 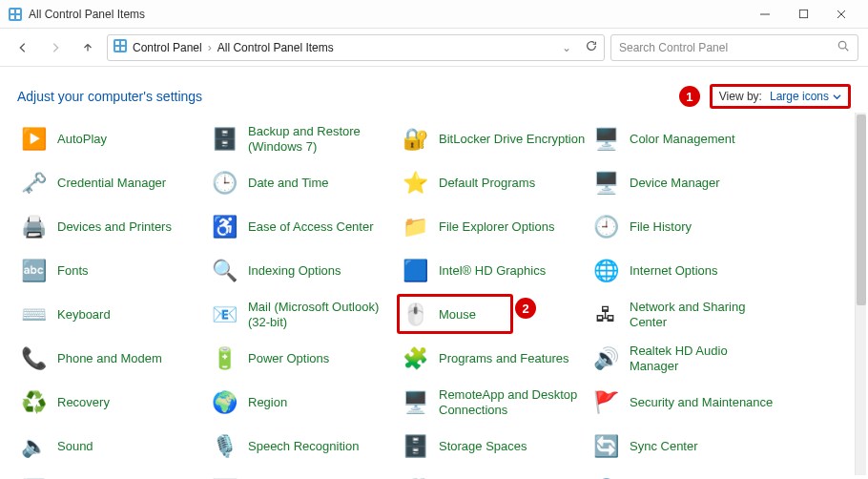 What do you see at coordinates (434, 14) in the screenshot?
I see `titlebar: All Control Panel Items` at bounding box center [434, 14].